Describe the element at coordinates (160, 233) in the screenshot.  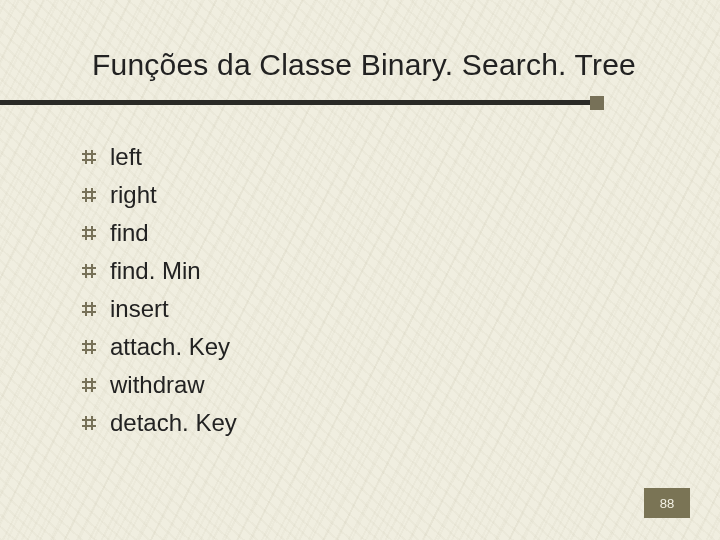
I see `list-item: find` at that location.